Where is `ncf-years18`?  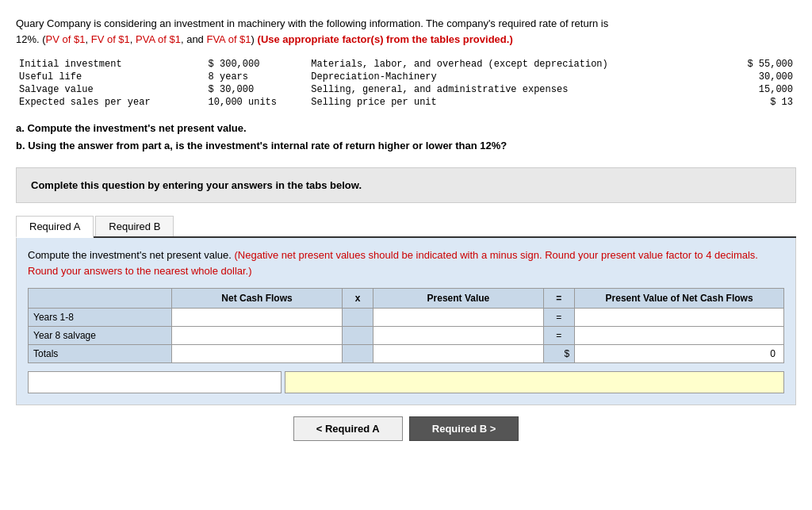
ncf-years18 is located at coordinates (257, 317).